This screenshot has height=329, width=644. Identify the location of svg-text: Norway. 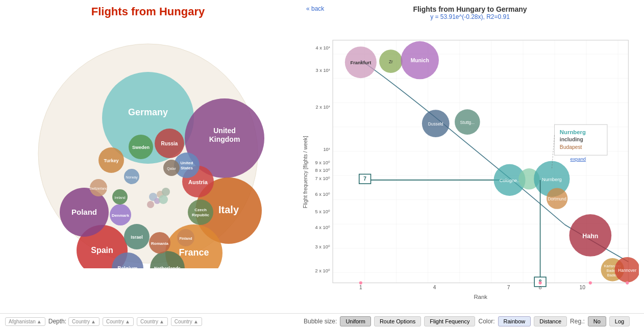
(132, 178).